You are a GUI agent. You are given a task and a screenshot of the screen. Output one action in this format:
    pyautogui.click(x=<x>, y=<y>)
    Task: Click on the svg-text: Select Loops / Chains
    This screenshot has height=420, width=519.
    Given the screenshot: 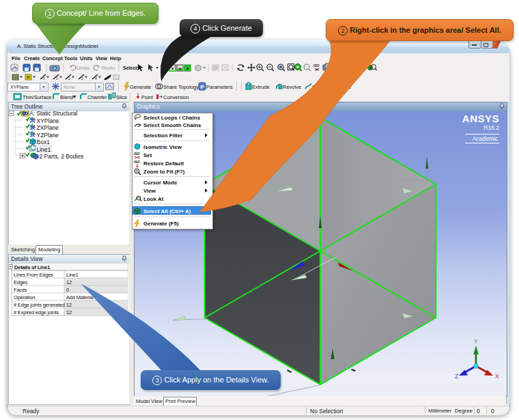 What is the action you would take?
    pyautogui.click(x=172, y=117)
    